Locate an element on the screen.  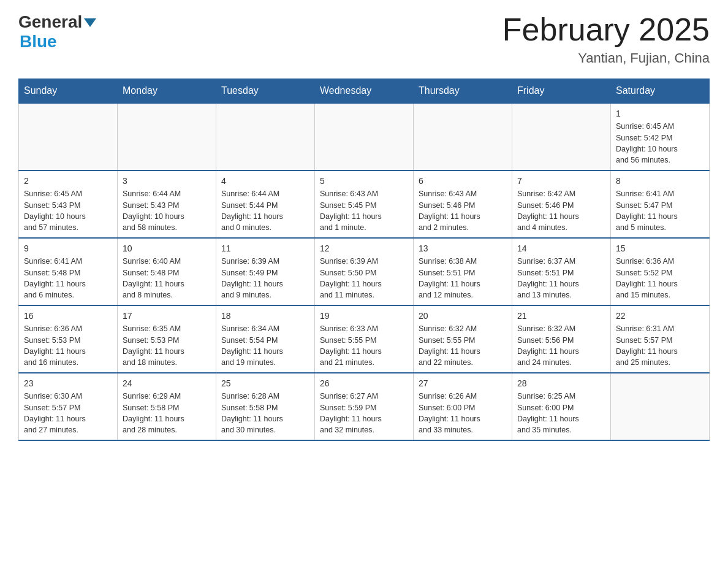
day-info-line: Sunset: 5:48 PM is located at coordinates (68, 273).